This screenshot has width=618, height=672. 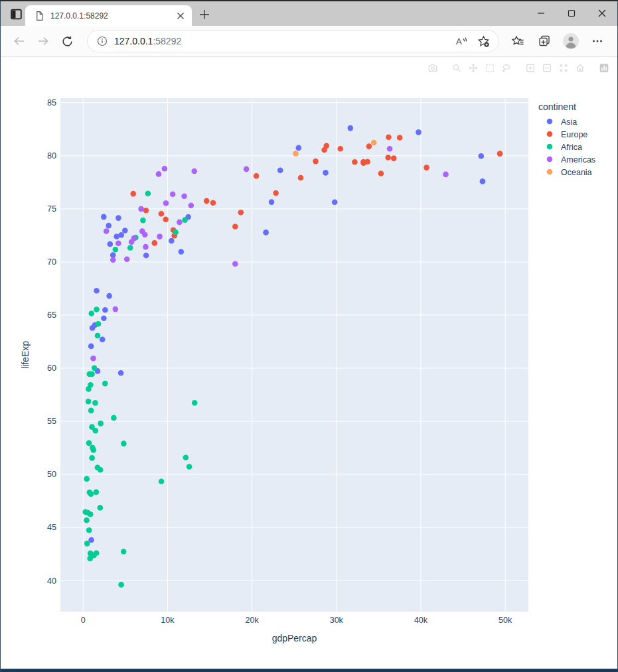 What do you see at coordinates (19, 41) in the screenshot?
I see `back-button` at bounding box center [19, 41].